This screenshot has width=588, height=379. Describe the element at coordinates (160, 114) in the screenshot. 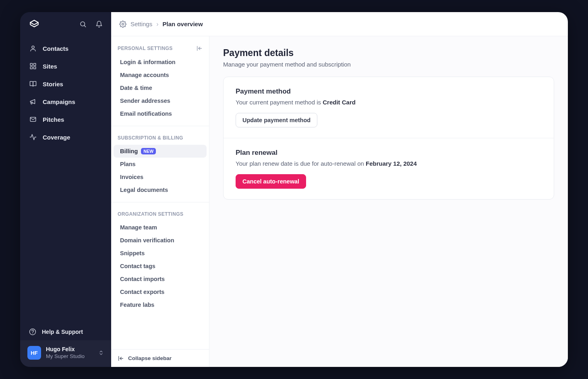

I see `settings-item-email-notifications: Email notifications` at that location.